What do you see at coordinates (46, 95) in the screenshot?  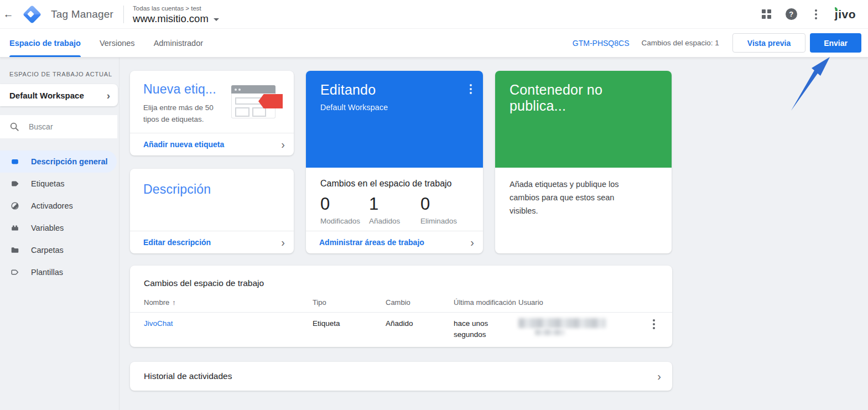 I see `workspace-name: Default Workspace` at bounding box center [46, 95].